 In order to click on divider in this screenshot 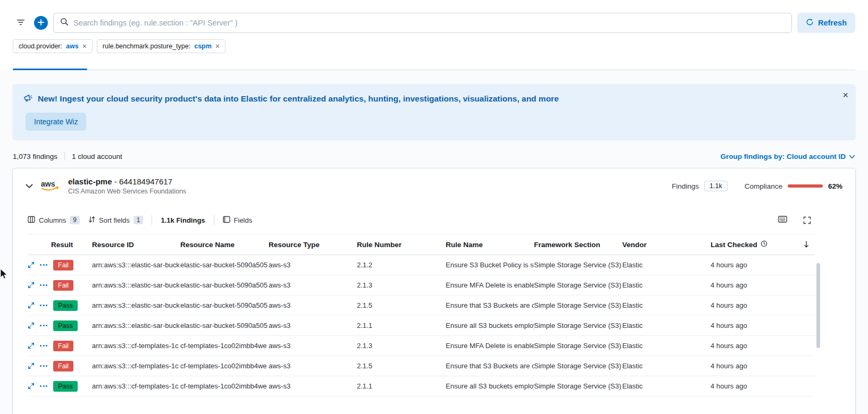, I will do `click(214, 220)`.